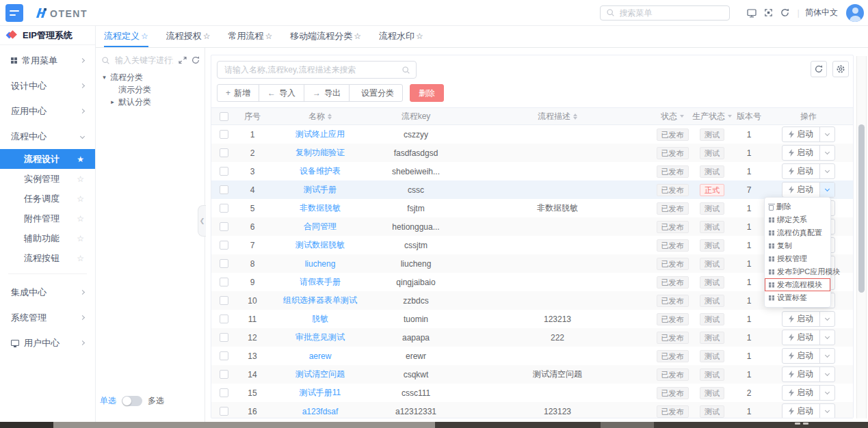  What do you see at coordinates (14, 13) in the screenshot?
I see `collapse-menu-button` at bounding box center [14, 13].